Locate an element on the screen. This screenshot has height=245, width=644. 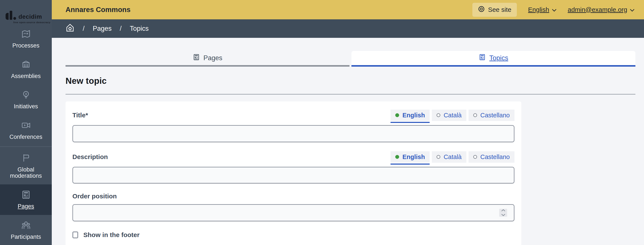
tab-bar: Pages Topics is located at coordinates (350, 59).